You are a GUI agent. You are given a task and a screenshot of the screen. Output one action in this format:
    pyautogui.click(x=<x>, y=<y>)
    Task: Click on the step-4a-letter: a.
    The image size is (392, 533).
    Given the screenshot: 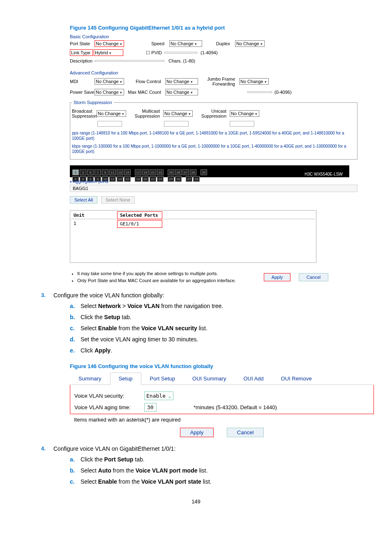 What is the action you would take?
    pyautogui.click(x=75, y=460)
    